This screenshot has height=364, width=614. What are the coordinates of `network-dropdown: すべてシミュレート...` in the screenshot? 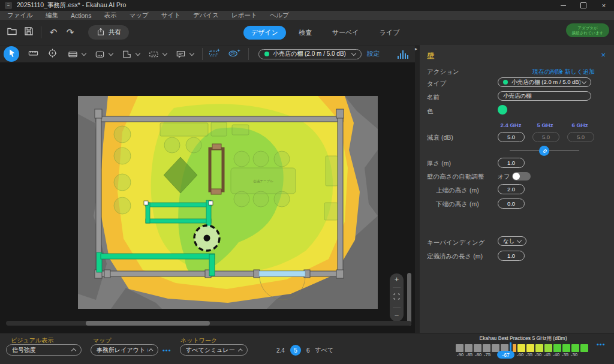 It's located at (213, 350).